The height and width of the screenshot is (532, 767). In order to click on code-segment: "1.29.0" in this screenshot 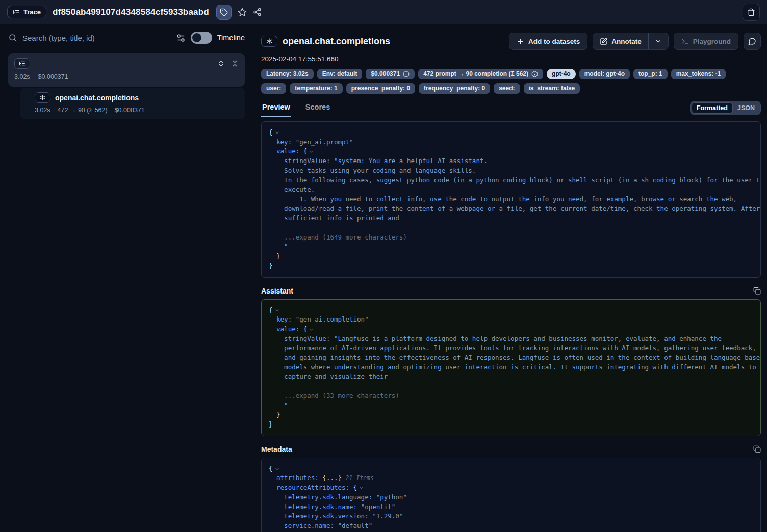, I will do `click(388, 516)`.